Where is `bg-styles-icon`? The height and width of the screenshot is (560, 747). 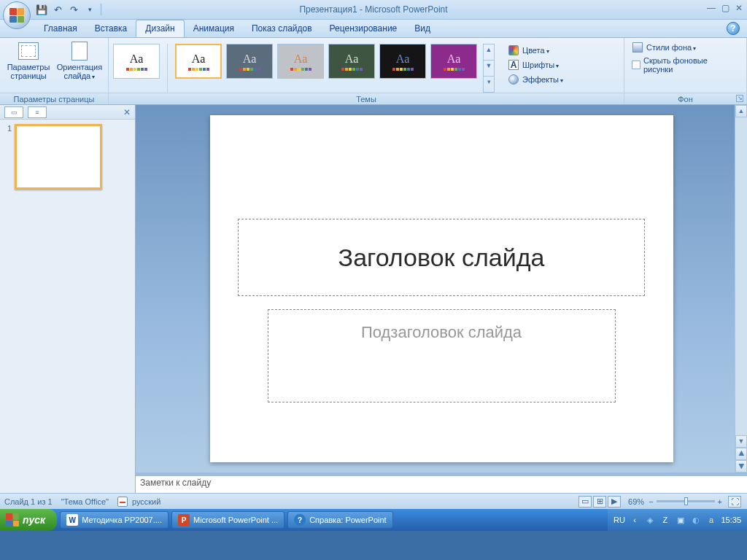 bg-styles-icon is located at coordinates (638, 47).